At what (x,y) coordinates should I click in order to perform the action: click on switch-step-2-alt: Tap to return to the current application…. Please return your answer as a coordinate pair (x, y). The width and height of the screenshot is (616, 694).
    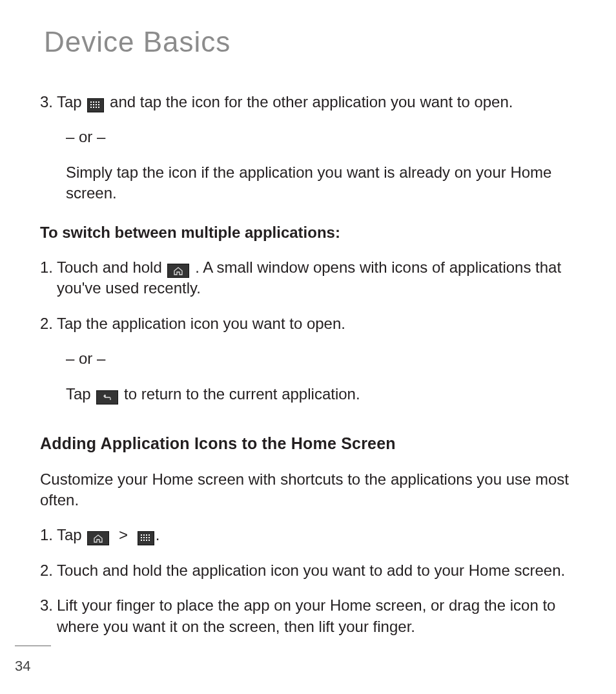
    Looking at the image, I should click on (309, 394).